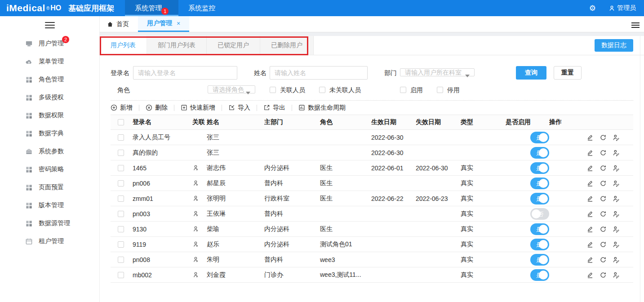 This screenshot has height=302, width=644. Describe the element at coordinates (198, 108) in the screenshot. I see `quick-add-button: 快速新增` at that location.